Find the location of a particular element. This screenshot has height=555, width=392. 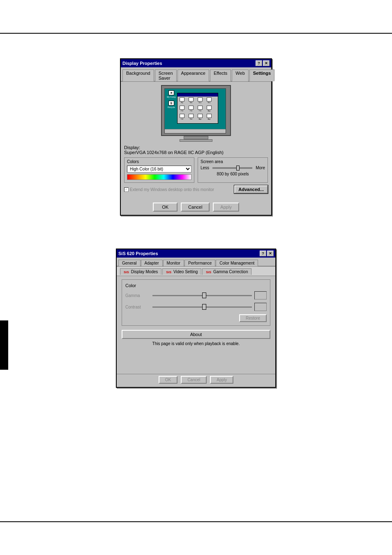

monitor-outer: My Net Doc Rec Fld Fld Fld App is located at coordinates (196, 111).